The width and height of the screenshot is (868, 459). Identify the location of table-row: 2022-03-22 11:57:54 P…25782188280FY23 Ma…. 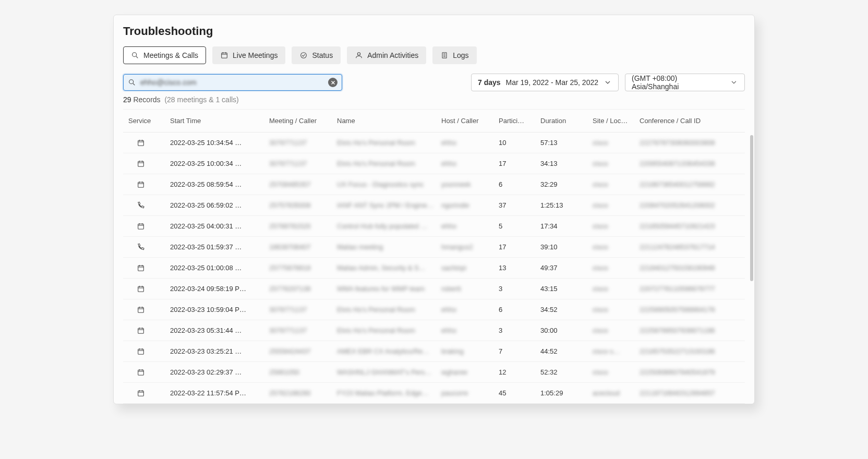
(434, 393).